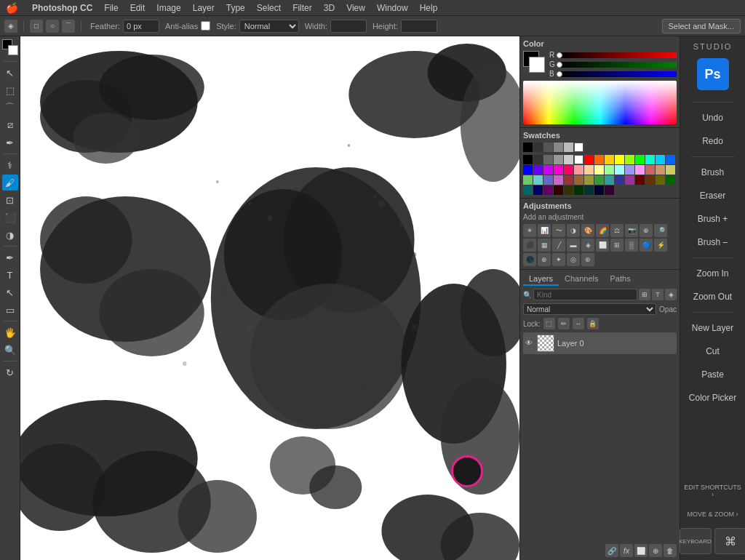 The image size is (745, 560). I want to click on swatch-black, so click(528, 147).